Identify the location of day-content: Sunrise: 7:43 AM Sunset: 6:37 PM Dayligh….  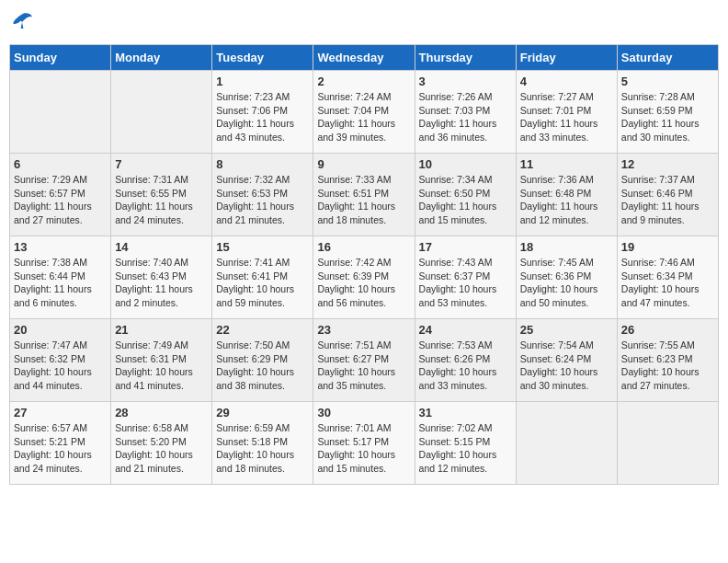
(465, 283).